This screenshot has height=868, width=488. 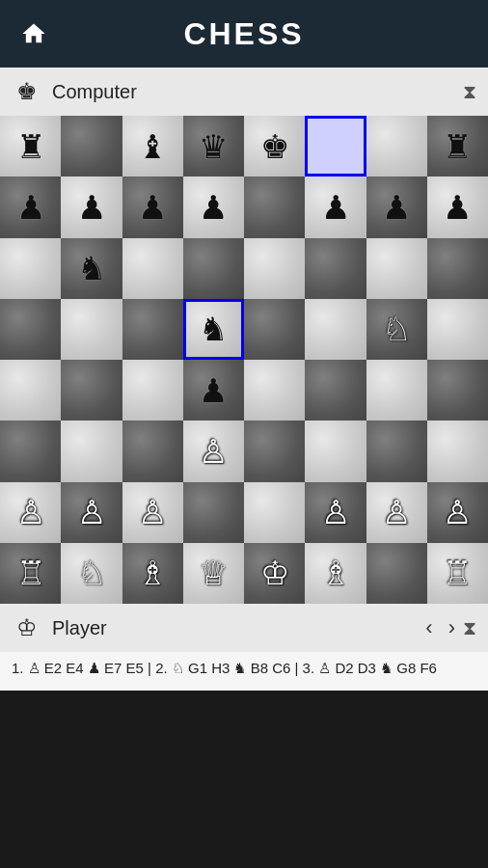 I want to click on home-button, so click(x=34, y=34).